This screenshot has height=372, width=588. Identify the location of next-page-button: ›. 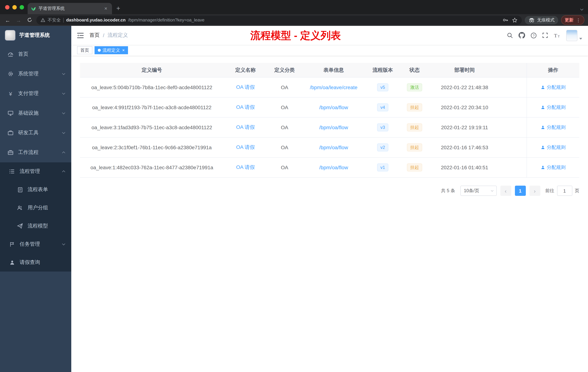
(535, 191).